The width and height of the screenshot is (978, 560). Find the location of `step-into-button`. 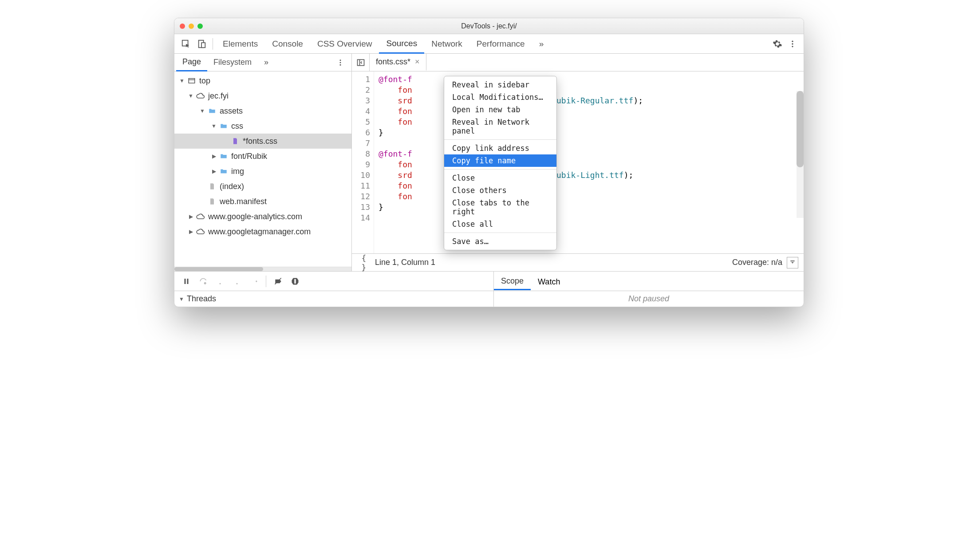

step-into-button is located at coordinates (220, 281).